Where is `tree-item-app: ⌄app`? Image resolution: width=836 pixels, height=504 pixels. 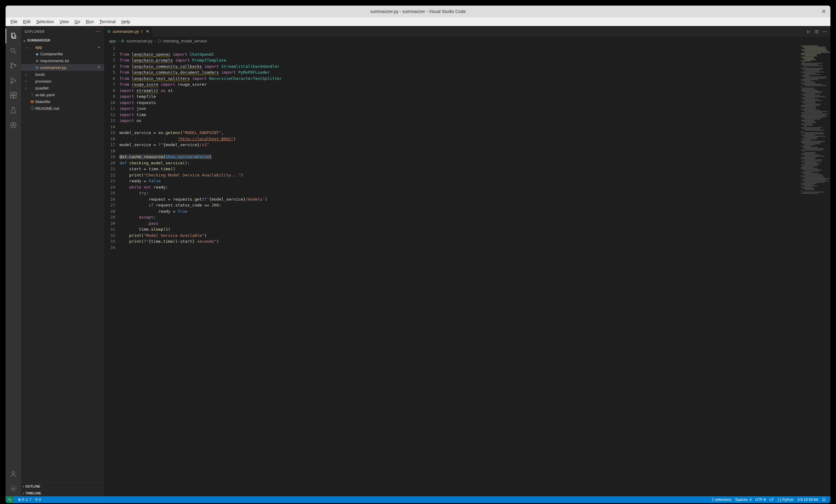 tree-item-app: ⌄app is located at coordinates (62, 47).